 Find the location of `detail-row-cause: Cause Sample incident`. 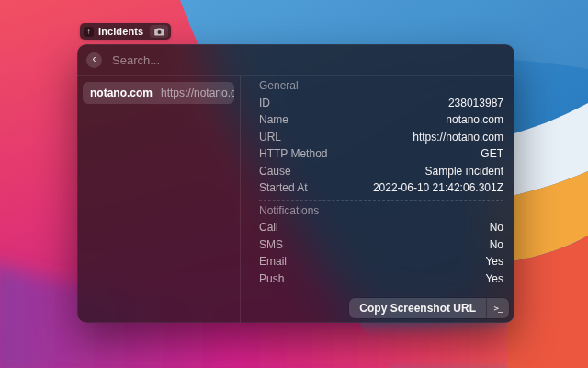

detail-row-cause: Cause Sample incident is located at coordinates (381, 171).